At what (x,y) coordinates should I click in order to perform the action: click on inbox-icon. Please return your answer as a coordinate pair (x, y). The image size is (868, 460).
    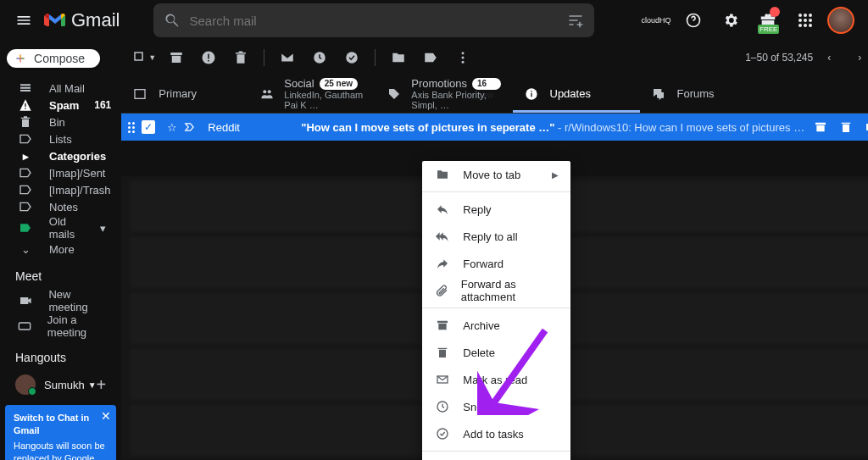
    Looking at the image, I should click on (141, 94).